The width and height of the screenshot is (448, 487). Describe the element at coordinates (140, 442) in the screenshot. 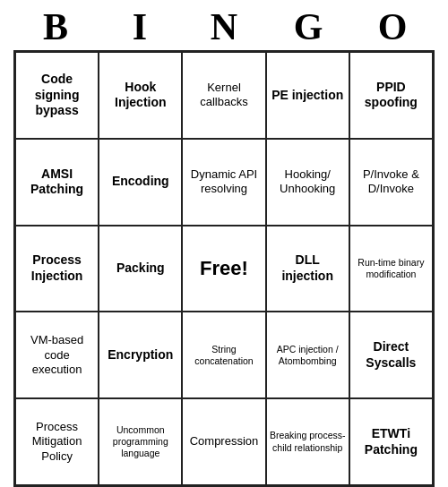

I see `bingo-cell-21: Uncommon programming language` at that location.